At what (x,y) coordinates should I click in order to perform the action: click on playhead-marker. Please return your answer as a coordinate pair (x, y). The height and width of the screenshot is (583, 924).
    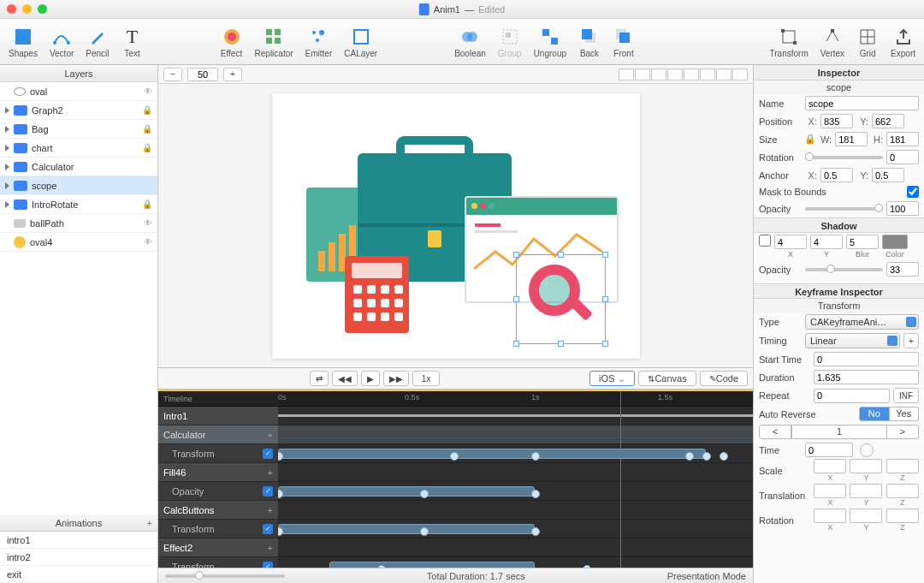
    Looking at the image, I should click on (621, 479).